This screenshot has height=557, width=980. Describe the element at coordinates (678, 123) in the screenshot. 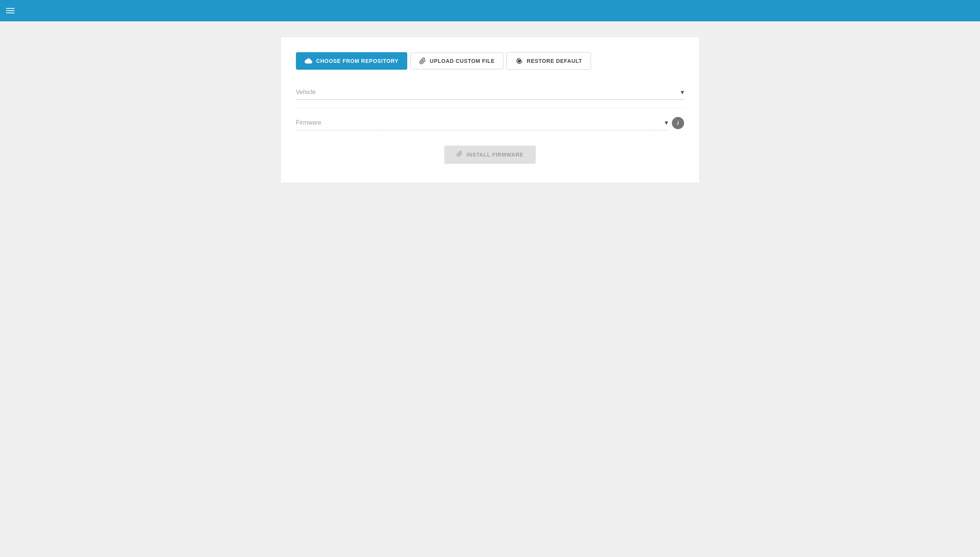

I see `firmware-info-button: i` at that location.